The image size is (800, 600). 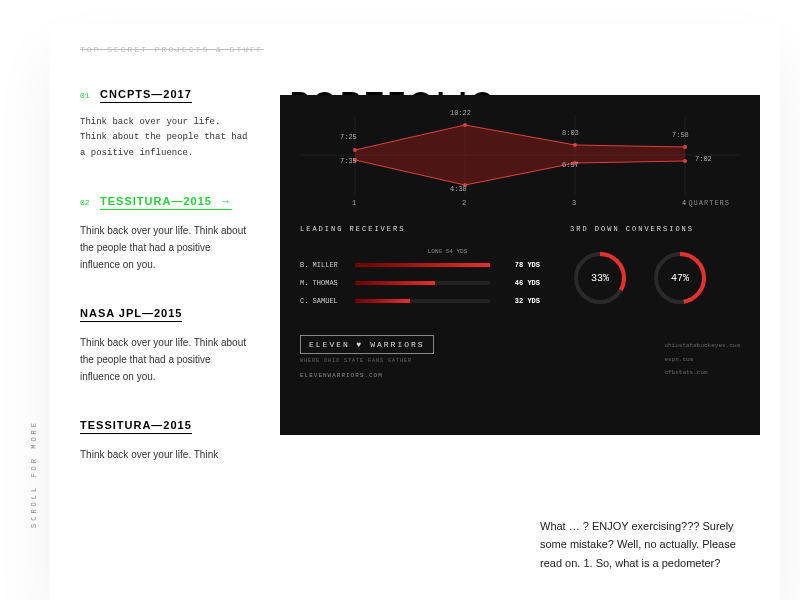 I want to click on x-tick: 2, so click(x=464, y=203).